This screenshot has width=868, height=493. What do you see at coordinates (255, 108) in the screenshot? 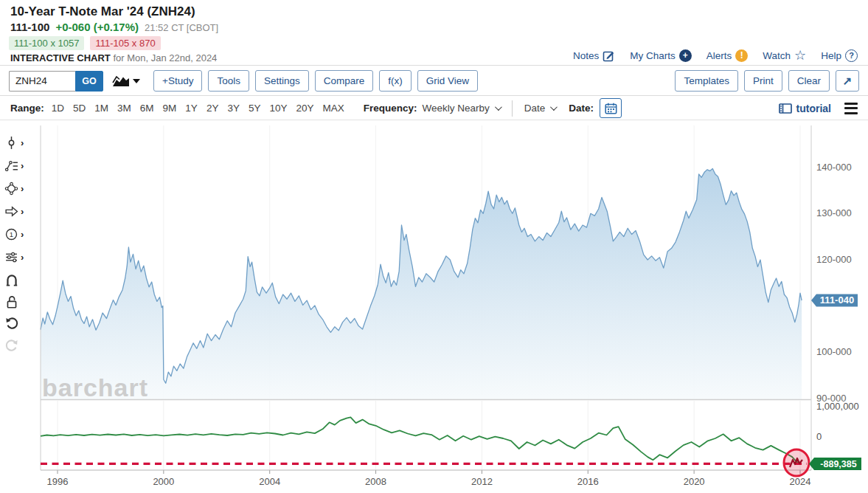
I see `range-5y: 5Y` at bounding box center [255, 108].